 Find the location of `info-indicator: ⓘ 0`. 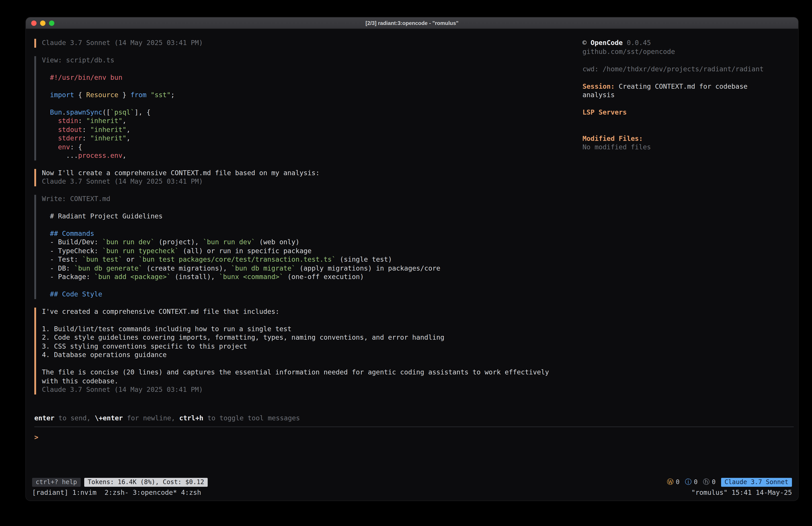

info-indicator: ⓘ 0 is located at coordinates (691, 482).